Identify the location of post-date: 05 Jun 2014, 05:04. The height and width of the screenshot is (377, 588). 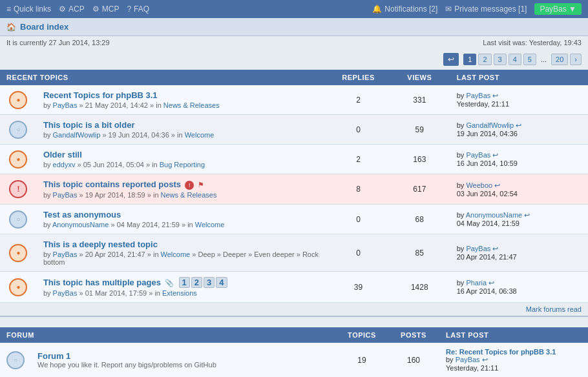
(114, 165).